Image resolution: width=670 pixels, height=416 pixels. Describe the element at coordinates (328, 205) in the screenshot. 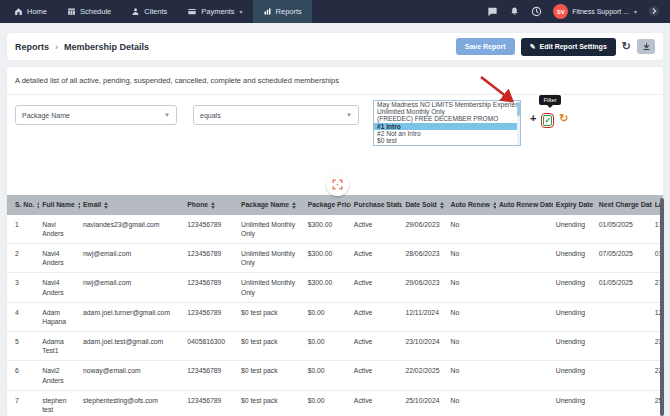

I see `column-header: Package Price` at that location.